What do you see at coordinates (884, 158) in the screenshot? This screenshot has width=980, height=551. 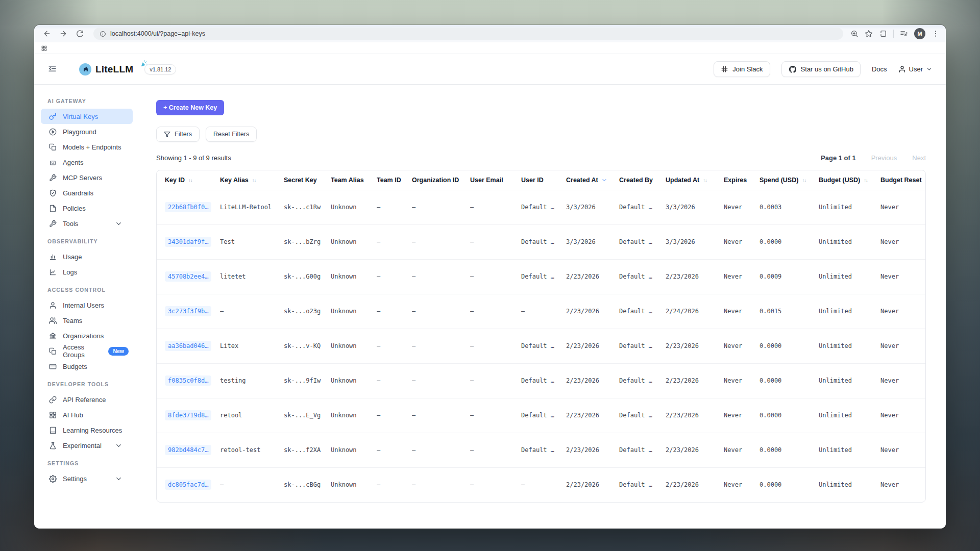 I see `previous-button: Previous` at bounding box center [884, 158].